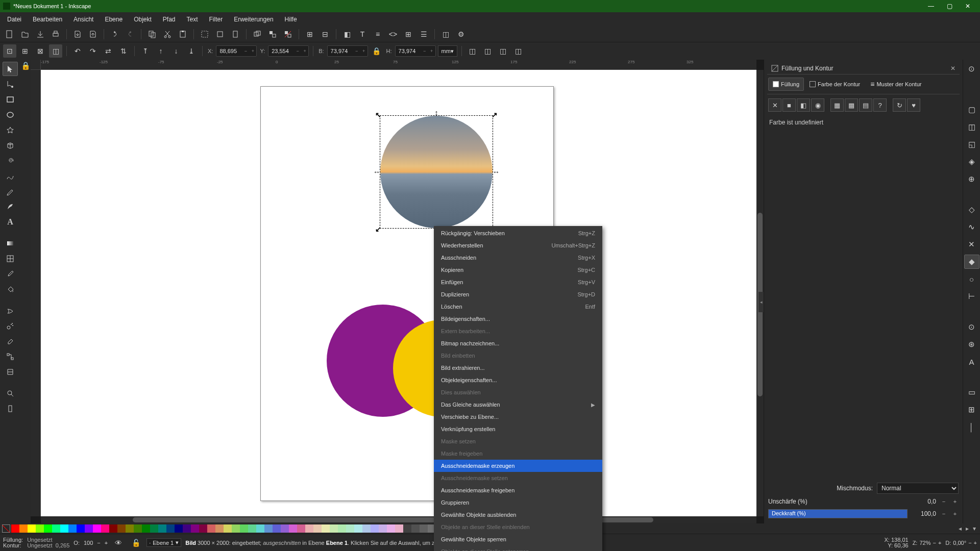 This screenshot has width=980, height=551. What do you see at coordinates (518, 282) in the screenshot?
I see `ctx-einf-gen: EinfügenStrg+V` at bounding box center [518, 282].